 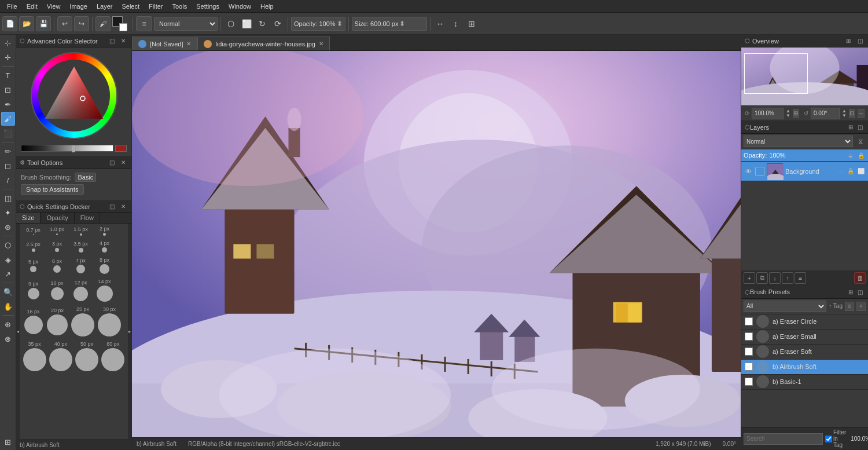 I want to click on brush-size-item: 3.5 px, so click(x=81, y=247).